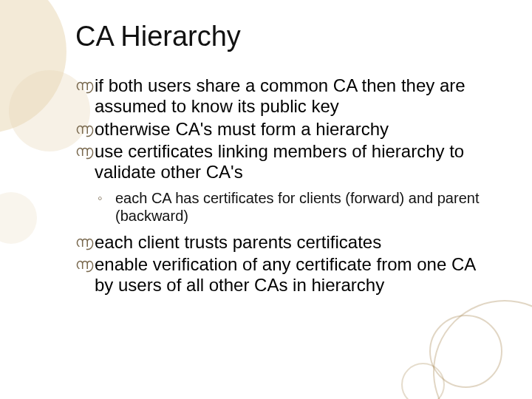 This screenshot has height=399, width=532. Describe the element at coordinates (279, 129) in the screenshot. I see `bullet-level1: ൬ otherwise CA's must form a hierarchy` at that location.